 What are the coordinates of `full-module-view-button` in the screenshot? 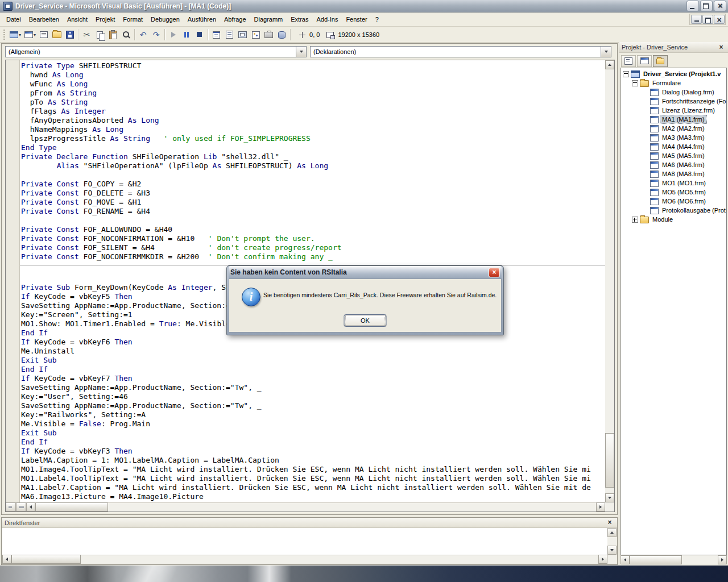 It's located at (21, 507).